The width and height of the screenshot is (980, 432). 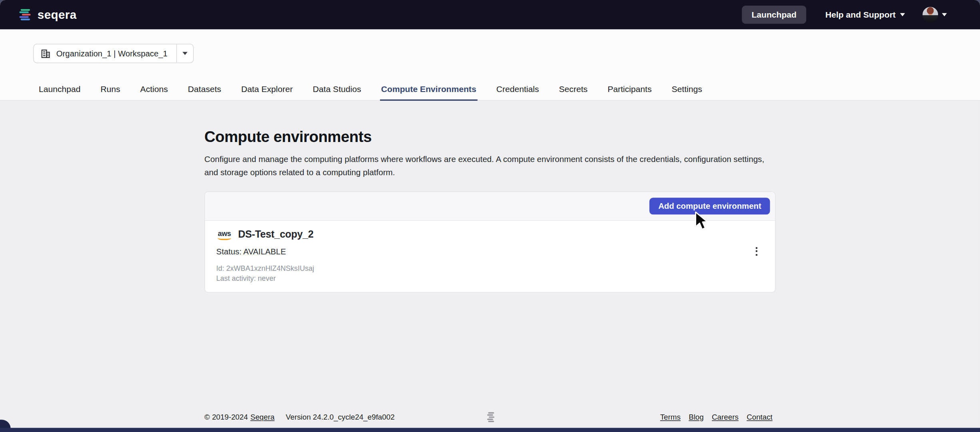 What do you see at coordinates (340, 417) in the screenshot?
I see `version-text: Version 24.2.0_cycle24_e9fa002` at bounding box center [340, 417].